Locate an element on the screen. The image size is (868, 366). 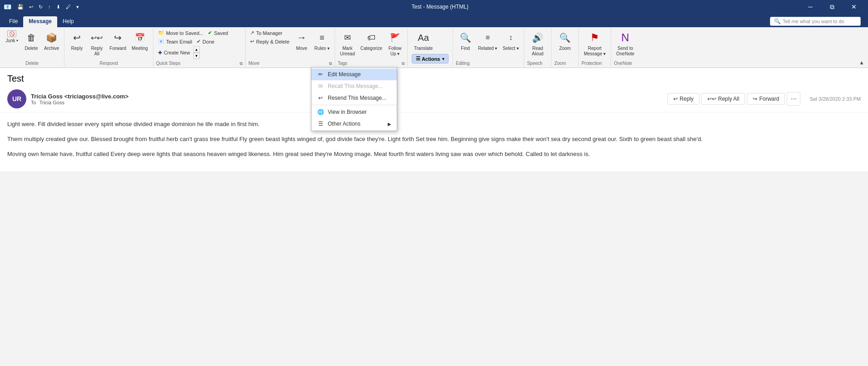
read-aloud-label: ReadAloud is located at coordinates (538, 51).